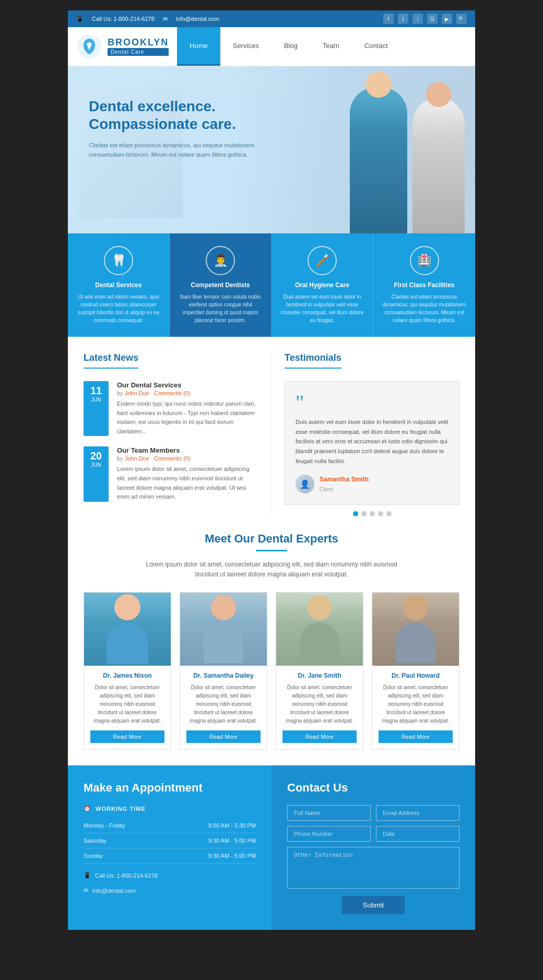 Image resolution: width=543 pixels, height=980 pixels. Describe the element at coordinates (178, 434) in the screenshot. I see `news-section: Latest News 11 JUN Our Dental Services b…` at that location.